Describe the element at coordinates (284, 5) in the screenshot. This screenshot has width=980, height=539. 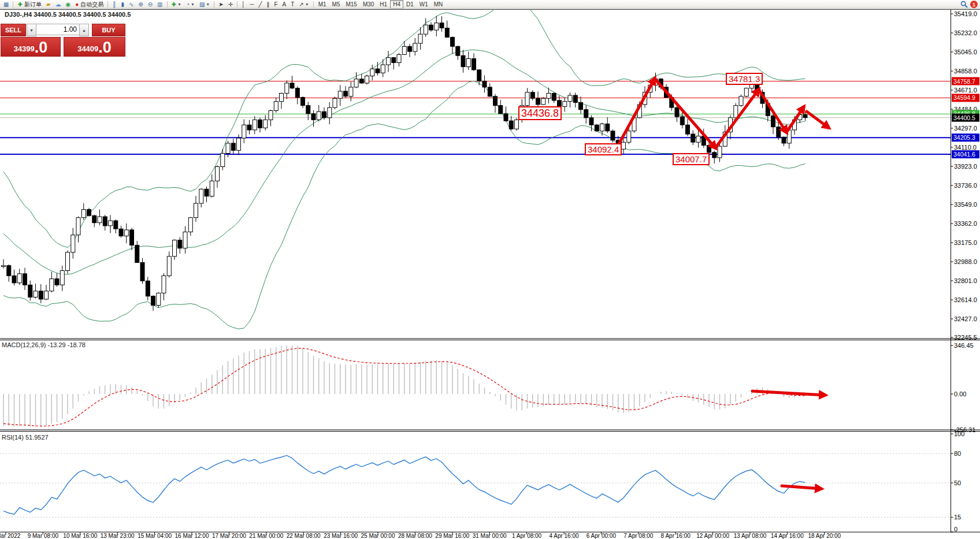
I see `text-icon: A` at that location.